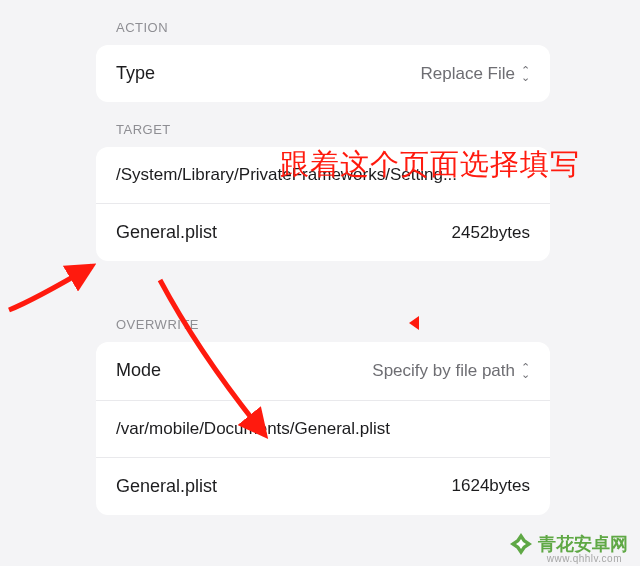 Image resolution: width=640 pixels, height=566 pixels. I want to click on overwrite-path-row: /var/mobile/Documents/General.plist, so click(323, 428).